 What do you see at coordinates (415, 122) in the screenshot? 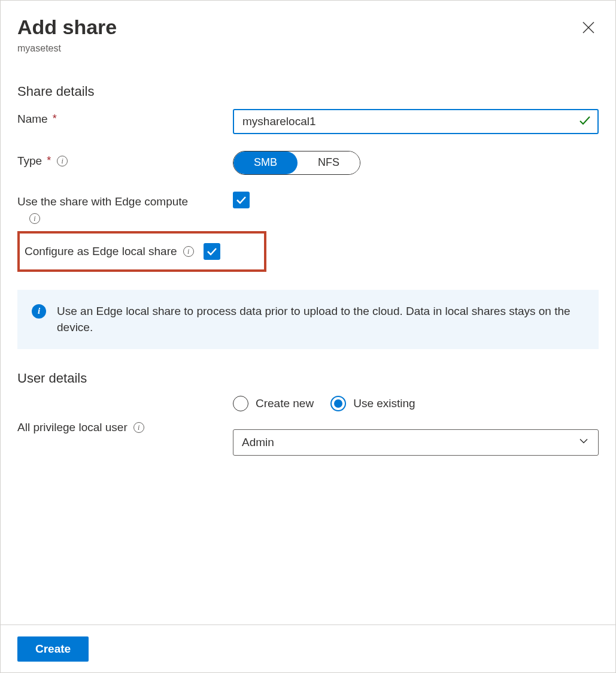
I see `name-input` at bounding box center [415, 122].